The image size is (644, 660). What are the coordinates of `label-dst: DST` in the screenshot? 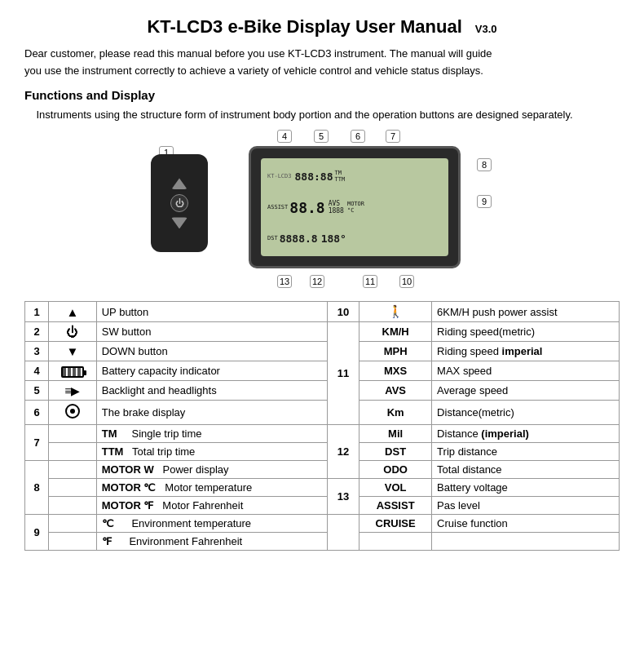 It's located at (396, 452).